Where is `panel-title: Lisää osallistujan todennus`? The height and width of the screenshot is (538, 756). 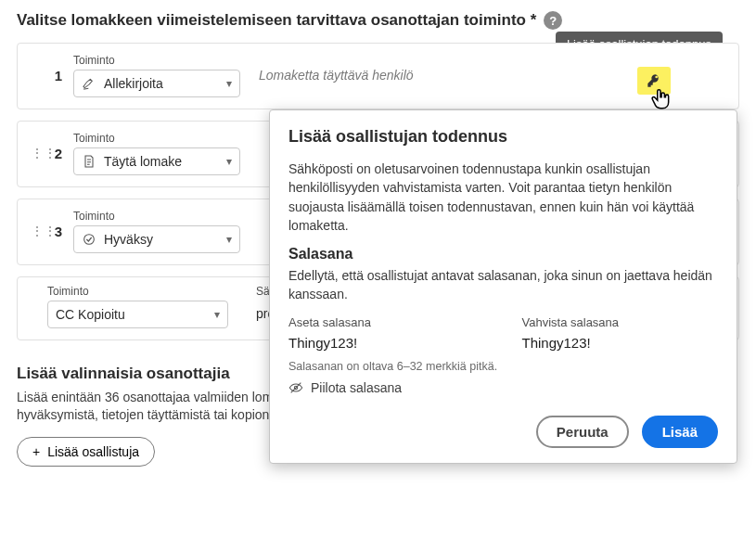 panel-title: Lisää osallistujan todennus is located at coordinates (503, 137).